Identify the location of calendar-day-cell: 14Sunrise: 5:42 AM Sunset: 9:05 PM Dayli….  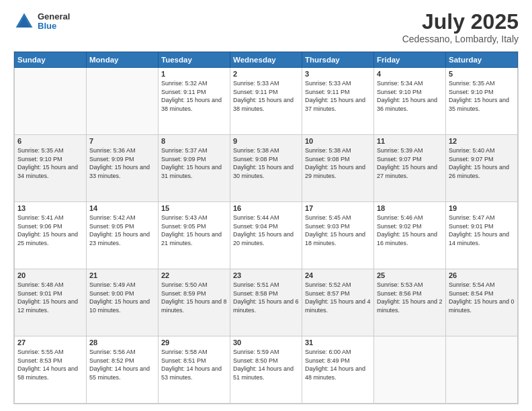
(122, 236).